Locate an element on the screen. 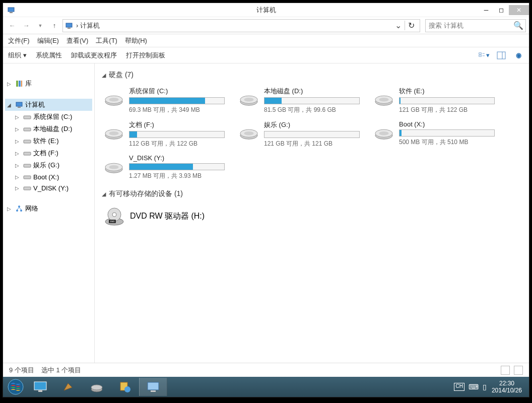 This screenshot has width=532, height=403. drive-item: 娱乐 (G:) 121 GB 可用，共 121 GB is located at coordinates (299, 134).